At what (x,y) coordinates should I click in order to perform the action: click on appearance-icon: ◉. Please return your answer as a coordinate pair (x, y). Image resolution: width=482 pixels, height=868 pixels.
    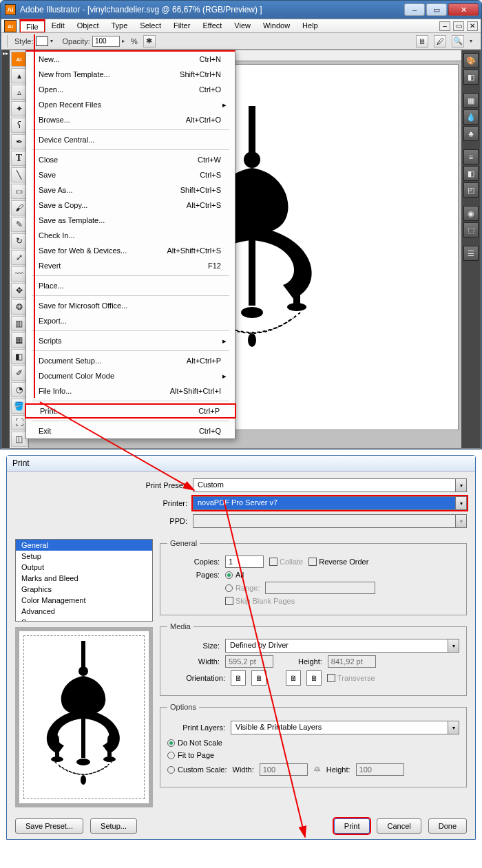
    Looking at the image, I should click on (471, 213).